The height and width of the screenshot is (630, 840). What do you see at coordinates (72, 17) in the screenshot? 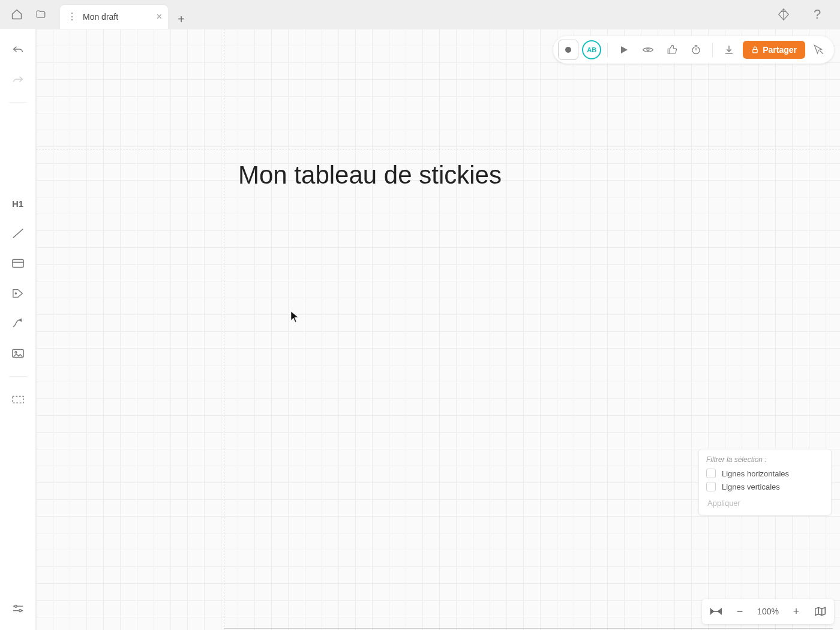
I see `tab-menu-icon: ⋮` at bounding box center [72, 17].